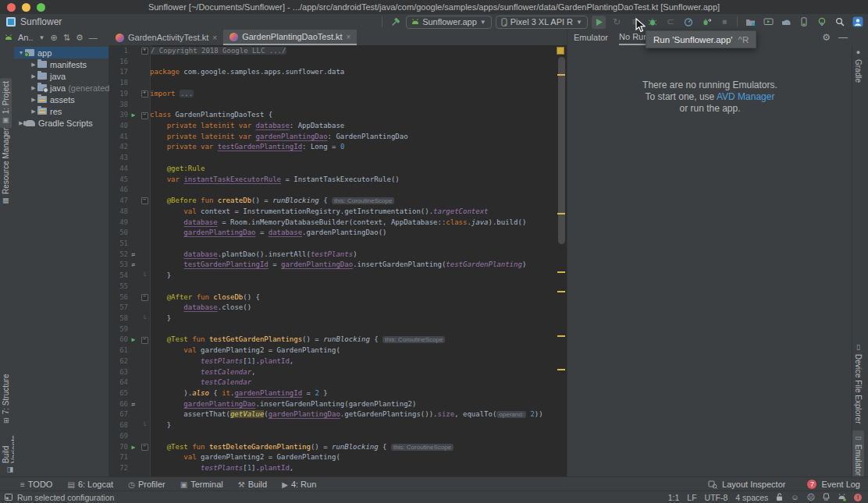  I want to click on code-line: 55, so click(332, 287).